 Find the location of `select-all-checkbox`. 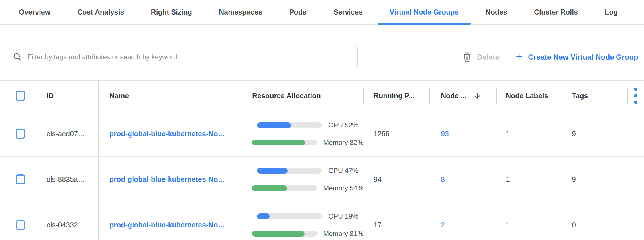

select-all-checkbox is located at coordinates (21, 96).